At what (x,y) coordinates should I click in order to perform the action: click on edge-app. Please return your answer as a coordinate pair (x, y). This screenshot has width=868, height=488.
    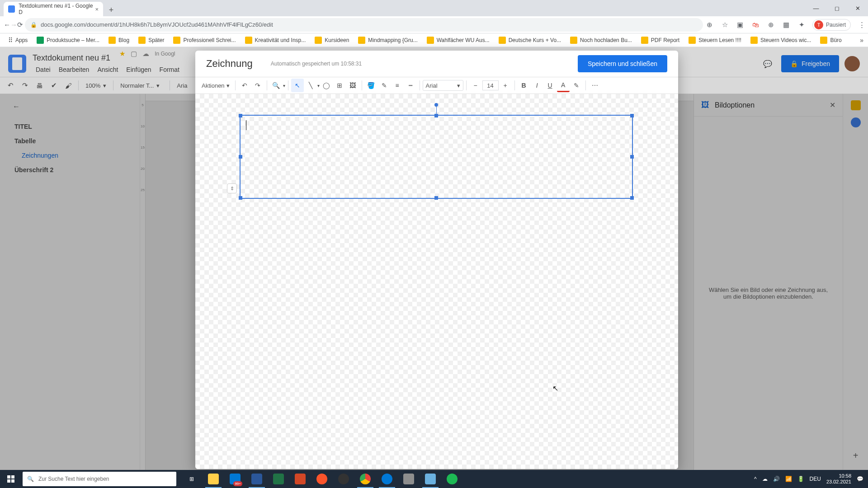
    Looking at the image, I should click on (387, 479).